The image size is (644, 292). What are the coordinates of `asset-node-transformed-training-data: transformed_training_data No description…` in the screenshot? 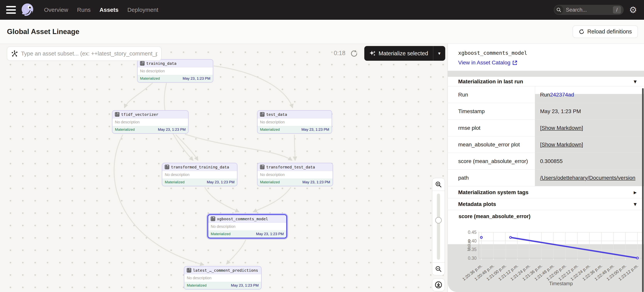 It's located at (200, 175).